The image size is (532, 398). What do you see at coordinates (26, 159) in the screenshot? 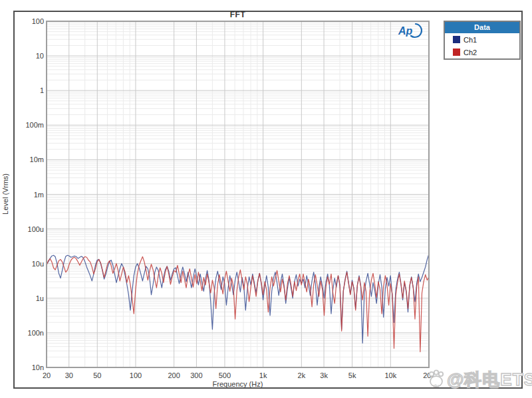
I see `y-tick-label-10m: 10m` at bounding box center [26, 159].